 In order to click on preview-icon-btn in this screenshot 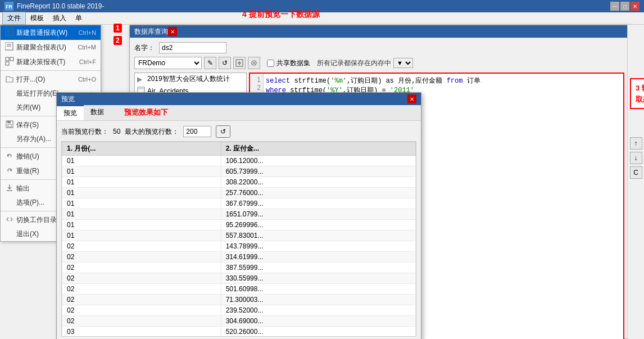, I will do `click(254, 63)`.